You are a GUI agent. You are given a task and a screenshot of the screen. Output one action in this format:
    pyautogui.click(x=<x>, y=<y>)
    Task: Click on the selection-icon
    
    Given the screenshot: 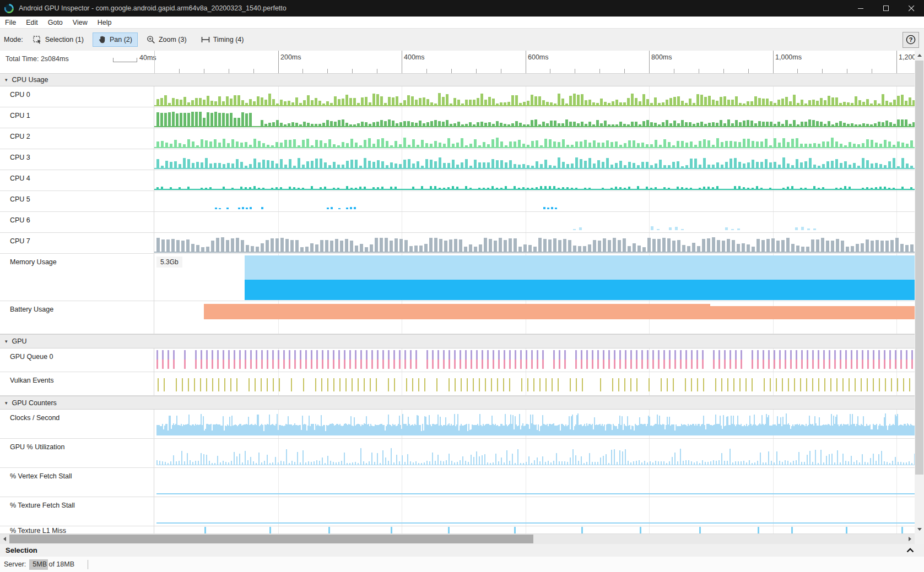 What is the action you would take?
    pyautogui.click(x=37, y=40)
    